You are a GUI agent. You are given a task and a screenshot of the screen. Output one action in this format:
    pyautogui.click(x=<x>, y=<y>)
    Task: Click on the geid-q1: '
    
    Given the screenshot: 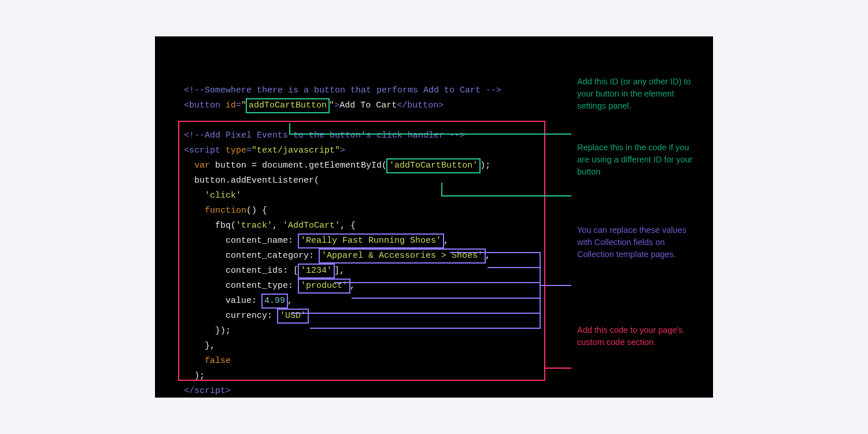 What is the action you would take?
    pyautogui.click(x=392, y=165)
    